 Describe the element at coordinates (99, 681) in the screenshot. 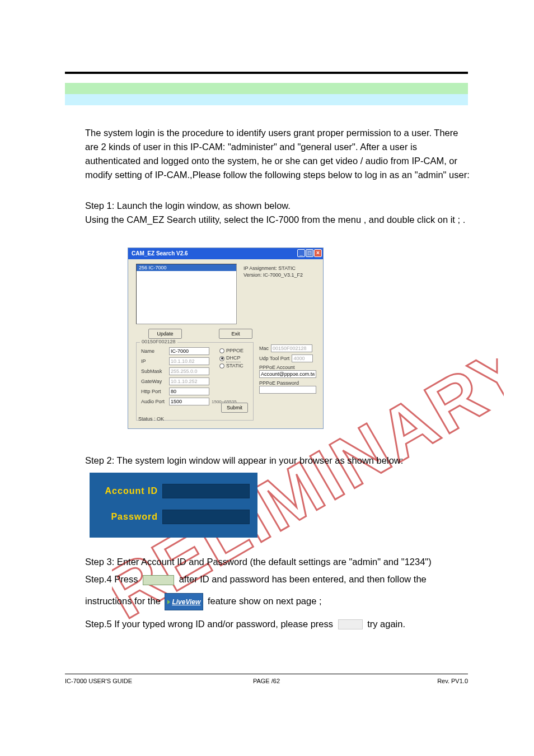

I see `footer-left: IC-7000 USER'S GUIDE` at that location.